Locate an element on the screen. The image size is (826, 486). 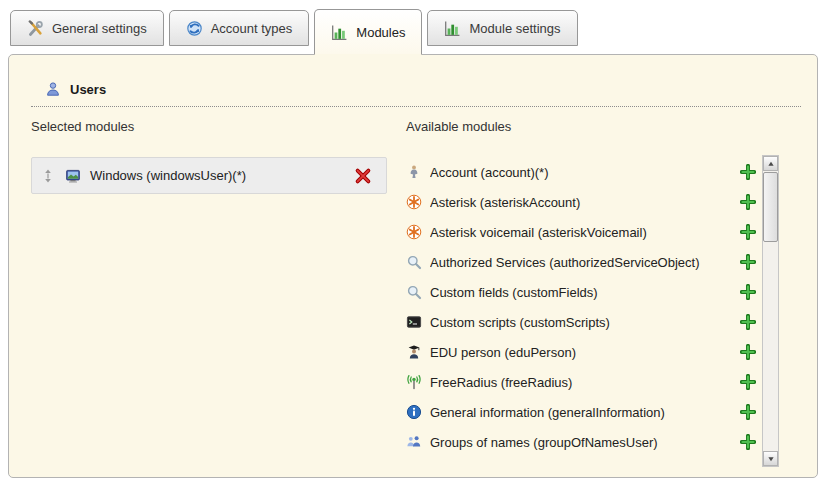
available-module-label: Account (account)(*) is located at coordinates (581, 172).